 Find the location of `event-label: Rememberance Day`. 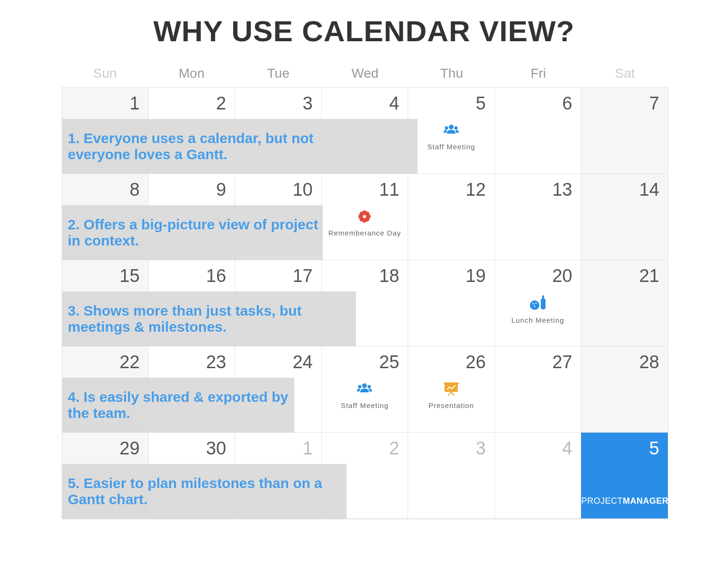

event-label: Rememberance Day is located at coordinates (365, 233).